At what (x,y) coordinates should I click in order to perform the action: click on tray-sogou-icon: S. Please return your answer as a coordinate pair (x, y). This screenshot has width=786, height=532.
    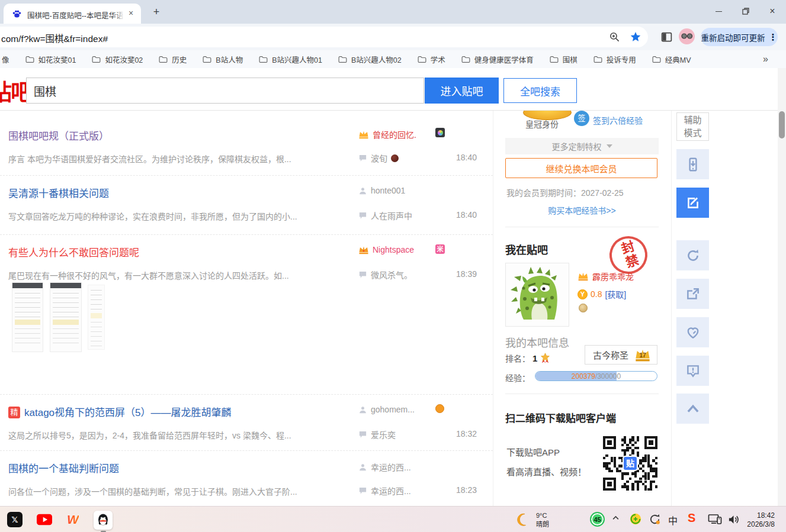
    Looking at the image, I should click on (692, 518).